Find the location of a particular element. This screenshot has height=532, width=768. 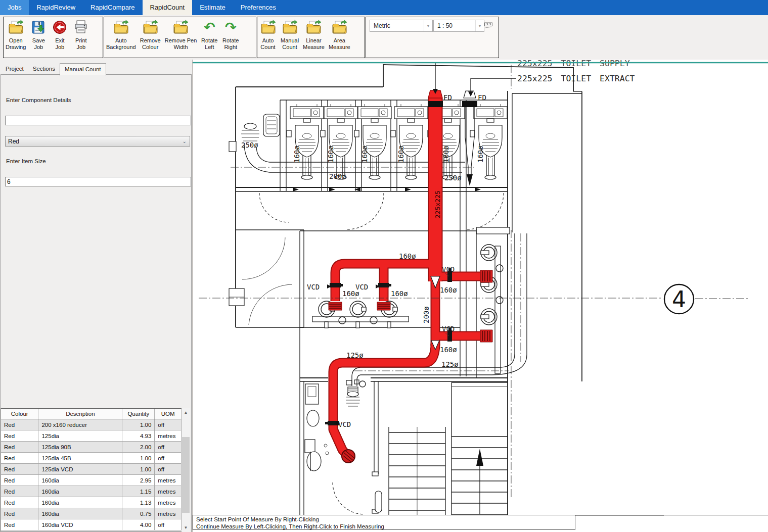

table-row: Red 160dia VCD 4.00 off is located at coordinates (91, 525).